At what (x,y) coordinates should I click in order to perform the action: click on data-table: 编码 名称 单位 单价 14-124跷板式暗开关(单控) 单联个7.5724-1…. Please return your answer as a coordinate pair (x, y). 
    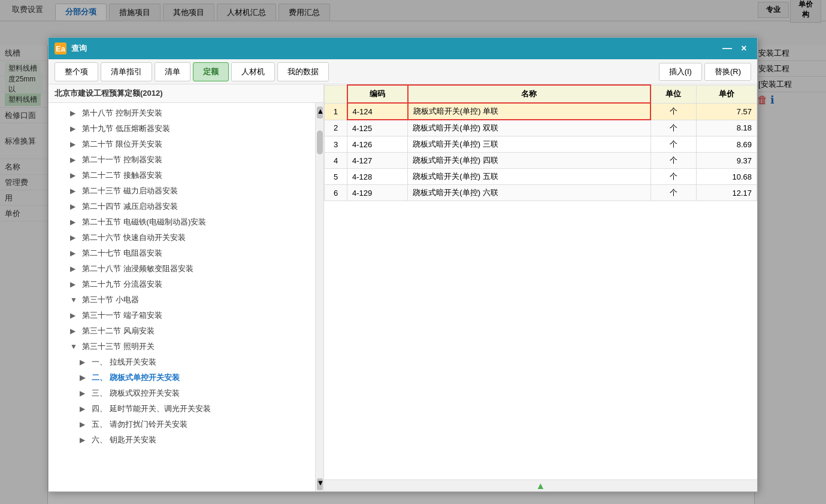
    Looking at the image, I should click on (540, 142).